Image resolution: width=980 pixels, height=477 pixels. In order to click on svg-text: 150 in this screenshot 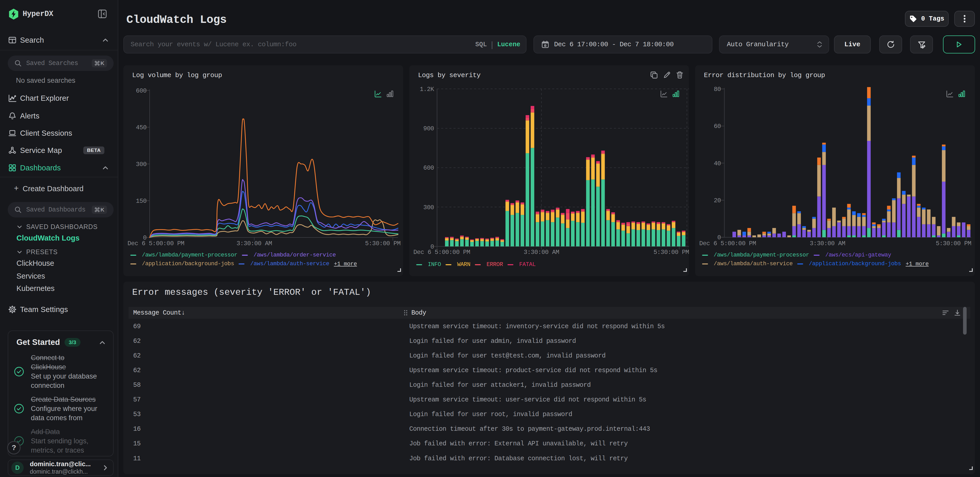, I will do `click(141, 201)`.